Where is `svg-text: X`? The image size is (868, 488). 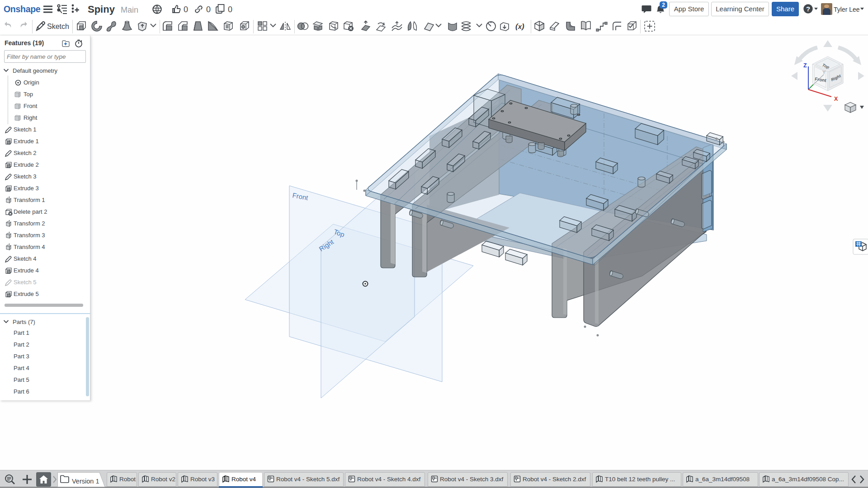
svg-text: X is located at coordinates (836, 99).